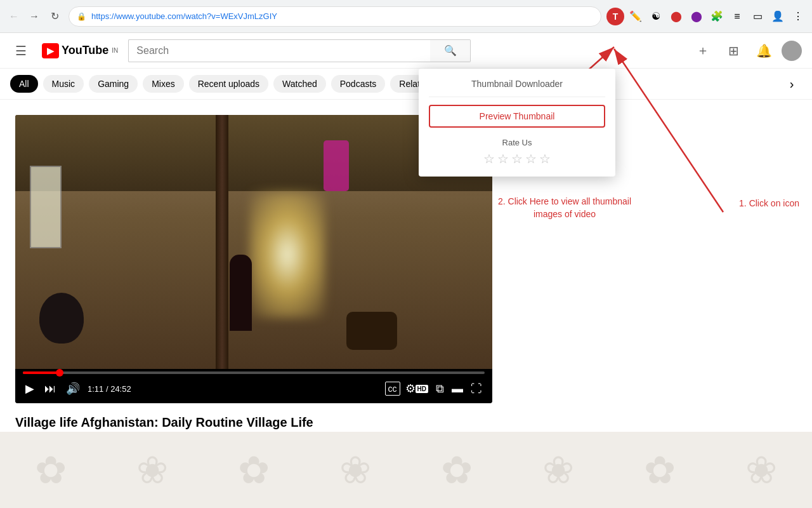 The width and height of the screenshot is (812, 508). What do you see at coordinates (80, 51) in the screenshot?
I see `youtube-logo: ▶ YouTubeIN` at bounding box center [80, 51].